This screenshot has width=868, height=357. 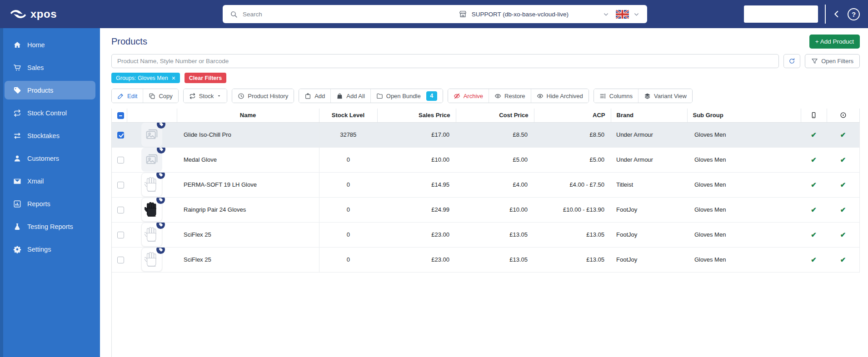 What do you see at coordinates (834, 42) in the screenshot?
I see `add-product-button: + Add Product` at bounding box center [834, 42].